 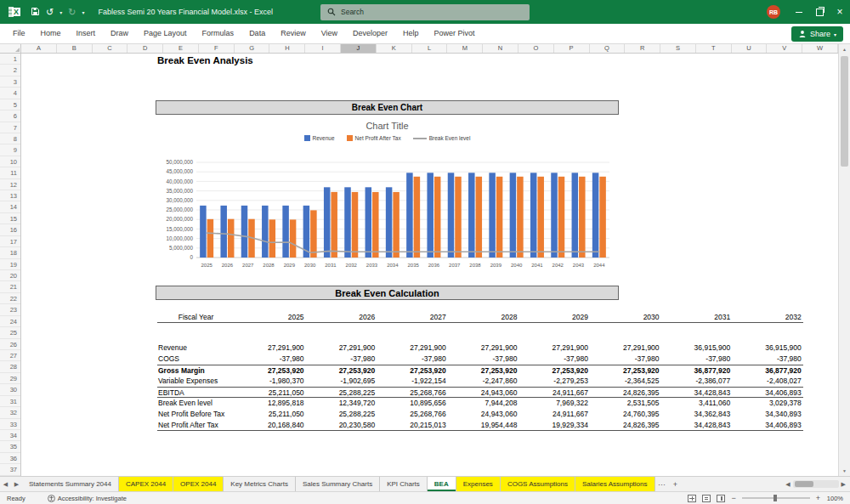 I want to click on fiscal-year-label: Fiscal Year, so click(x=196, y=316).